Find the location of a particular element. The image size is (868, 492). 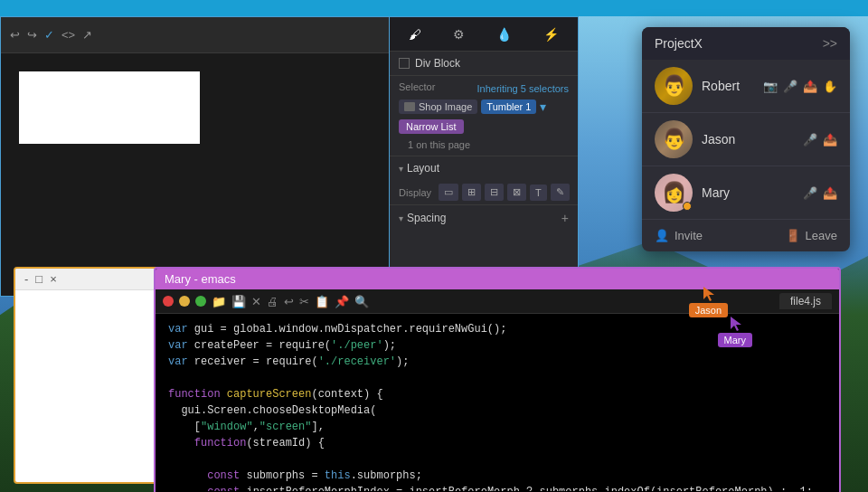

mic-icon-robert: 🎤 is located at coordinates (790, 87).